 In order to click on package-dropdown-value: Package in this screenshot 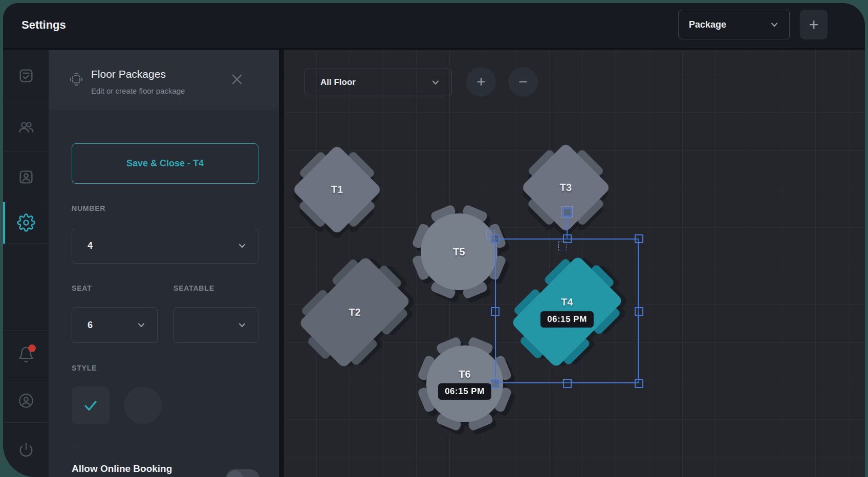, I will do `click(707, 25)`.